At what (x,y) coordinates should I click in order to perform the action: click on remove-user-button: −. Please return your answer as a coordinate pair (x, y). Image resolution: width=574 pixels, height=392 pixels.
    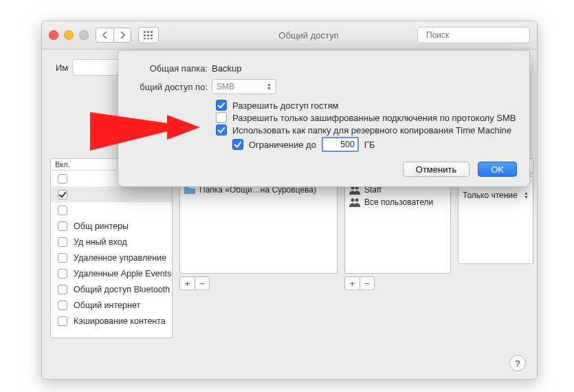
    Looking at the image, I should click on (367, 283).